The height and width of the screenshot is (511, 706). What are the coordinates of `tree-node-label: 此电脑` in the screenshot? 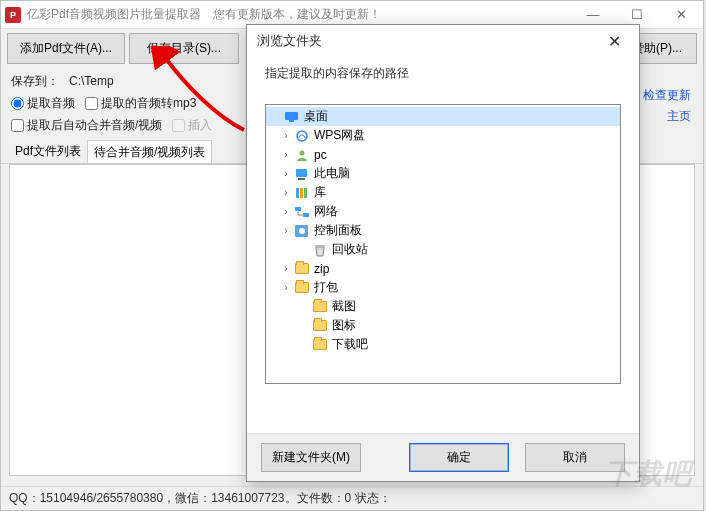 It's located at (332, 174).